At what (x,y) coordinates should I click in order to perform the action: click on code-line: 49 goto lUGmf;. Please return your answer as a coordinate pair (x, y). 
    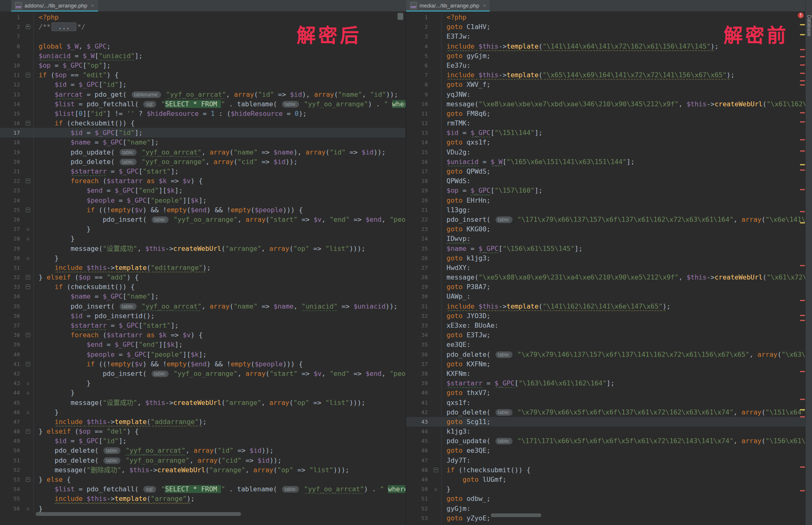
    Looking at the image, I should click on (606, 479).